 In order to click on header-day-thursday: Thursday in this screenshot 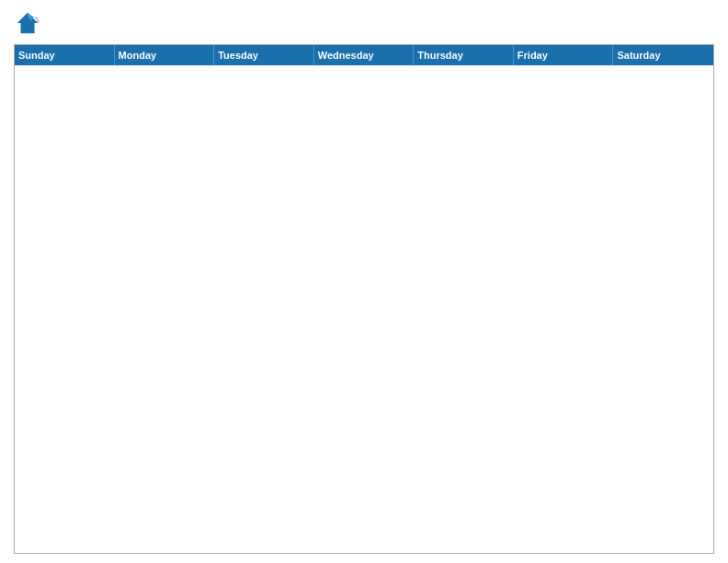, I will do `click(463, 55)`.